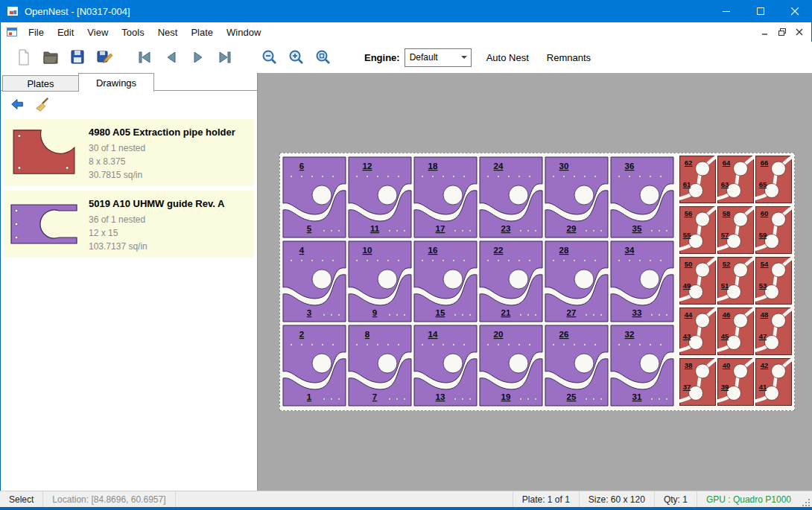 This screenshot has height=510, width=812. What do you see at coordinates (764, 264) in the screenshot?
I see `part-number: 54` at bounding box center [764, 264].